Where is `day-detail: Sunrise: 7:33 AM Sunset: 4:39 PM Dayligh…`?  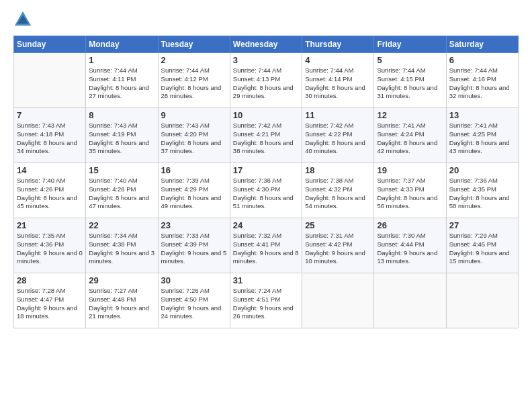 day-detail: Sunrise: 7:33 AM Sunset: 4:39 PM Dayligh… is located at coordinates (194, 248).